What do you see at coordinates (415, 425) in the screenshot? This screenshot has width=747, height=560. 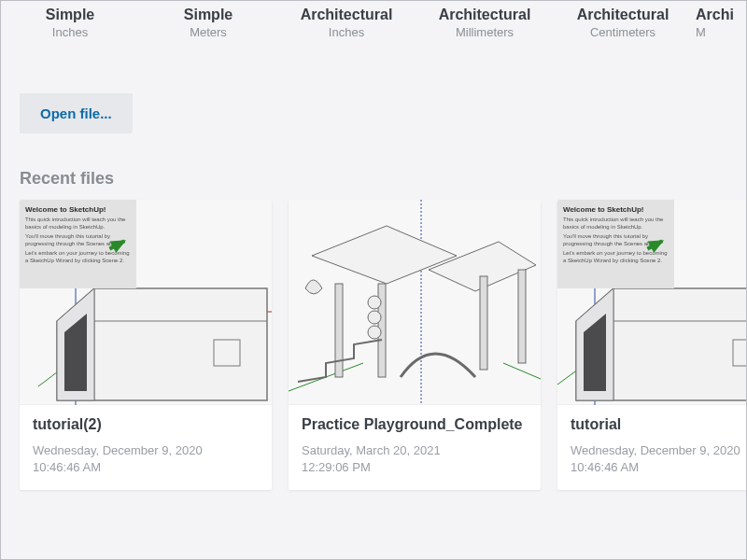 I see `file-title: Practice Playground_Complete` at bounding box center [415, 425].